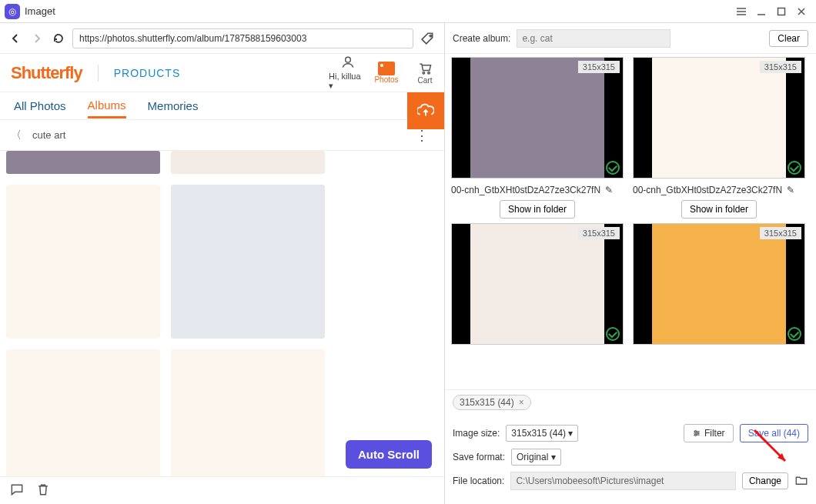  Describe the element at coordinates (148, 73) in the screenshot. I see `products-link: PRODUCTS` at that location.